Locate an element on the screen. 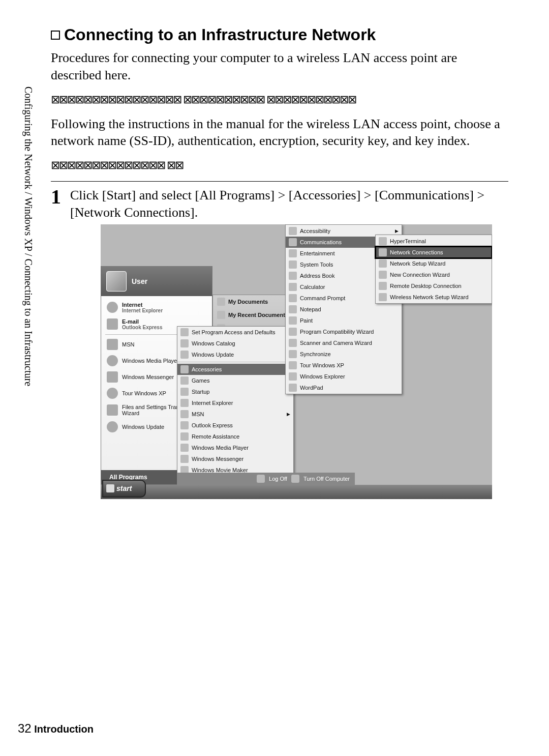  acc-label: Synchronize is located at coordinates (315, 354).